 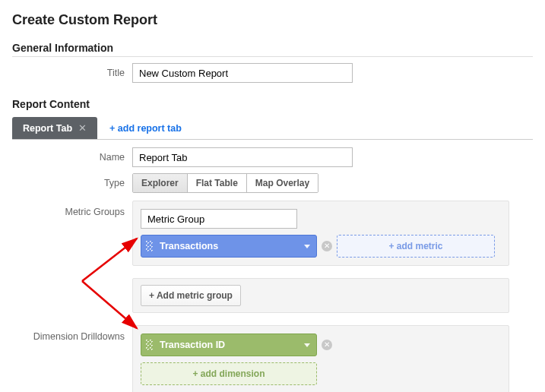 What do you see at coordinates (72, 183) in the screenshot?
I see `type-label: Type` at bounding box center [72, 183].